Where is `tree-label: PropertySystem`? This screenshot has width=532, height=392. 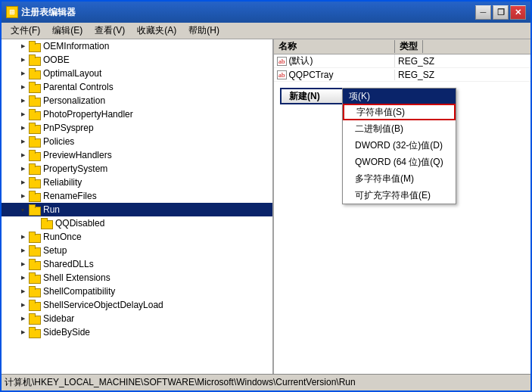 tree-label: PropertySystem is located at coordinates (76, 169).